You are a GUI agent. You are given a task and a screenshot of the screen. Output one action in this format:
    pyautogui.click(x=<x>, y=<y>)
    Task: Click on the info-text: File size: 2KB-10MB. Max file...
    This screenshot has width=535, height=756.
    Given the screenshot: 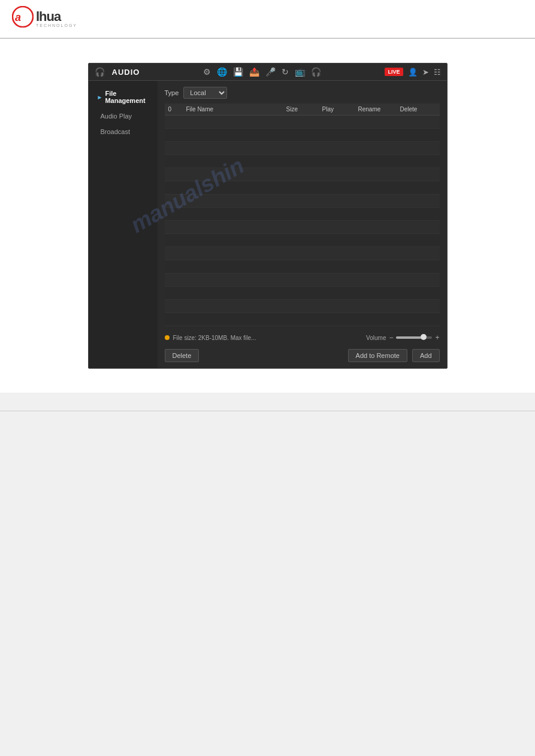 What is the action you would take?
    pyautogui.click(x=268, y=338)
    